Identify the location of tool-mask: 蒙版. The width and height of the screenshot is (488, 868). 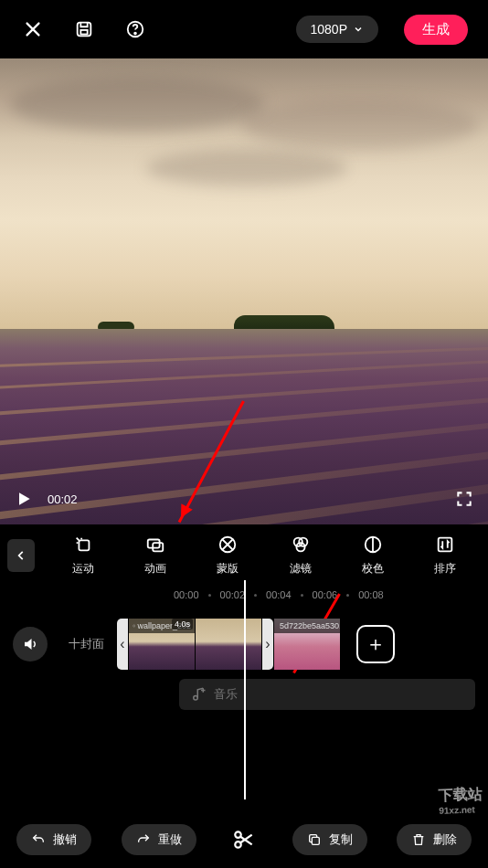
(228, 556).